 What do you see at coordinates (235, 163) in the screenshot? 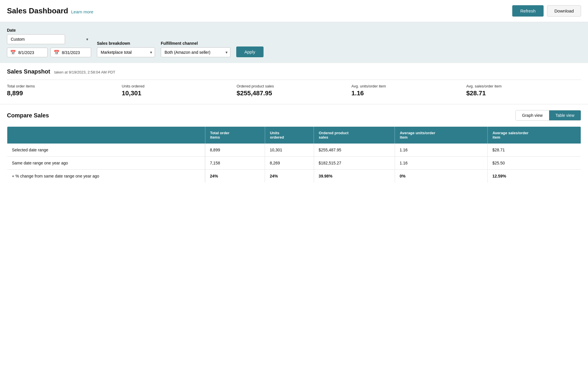
I see `row-year-ago-total-order-items: 7,158` at bounding box center [235, 163].